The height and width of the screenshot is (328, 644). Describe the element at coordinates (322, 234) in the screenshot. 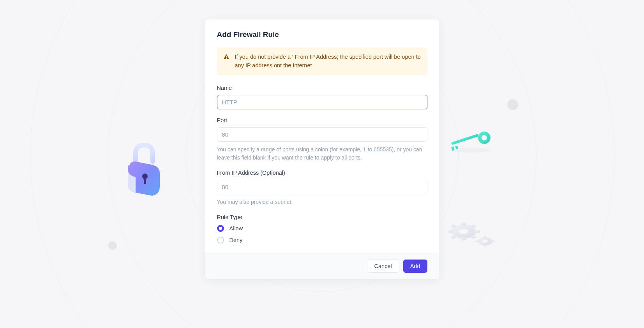

I see `rule-type-radios: Allow Deny` at that location.